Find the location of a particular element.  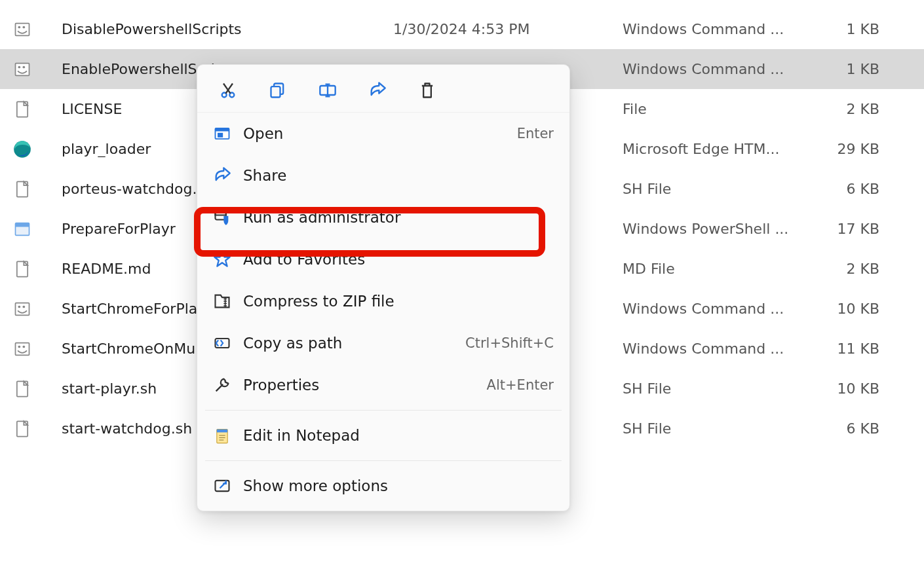

menu-item-add-favorite: Add to Favorites is located at coordinates (383, 259).